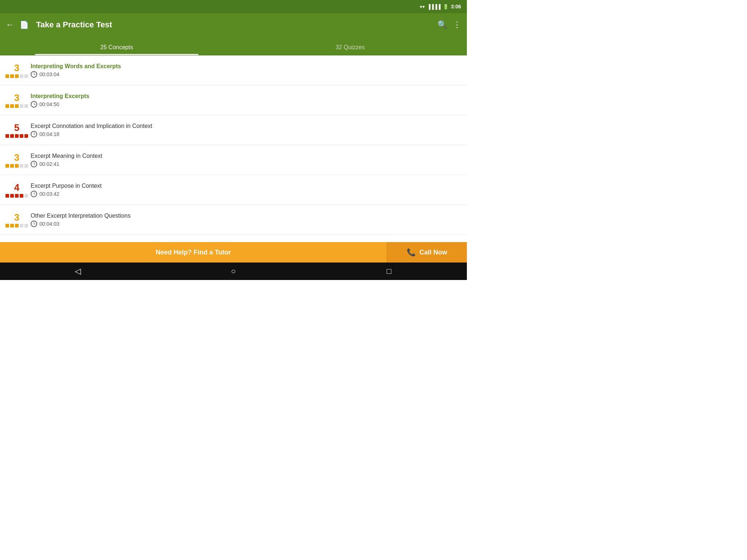 The width and height of the screenshot is (747, 560). I want to click on item-score: 5, so click(17, 130).